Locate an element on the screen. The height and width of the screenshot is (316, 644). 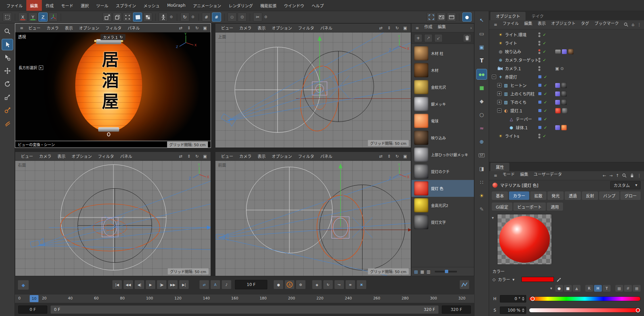
sound-button: ♪ is located at coordinates (226, 285).